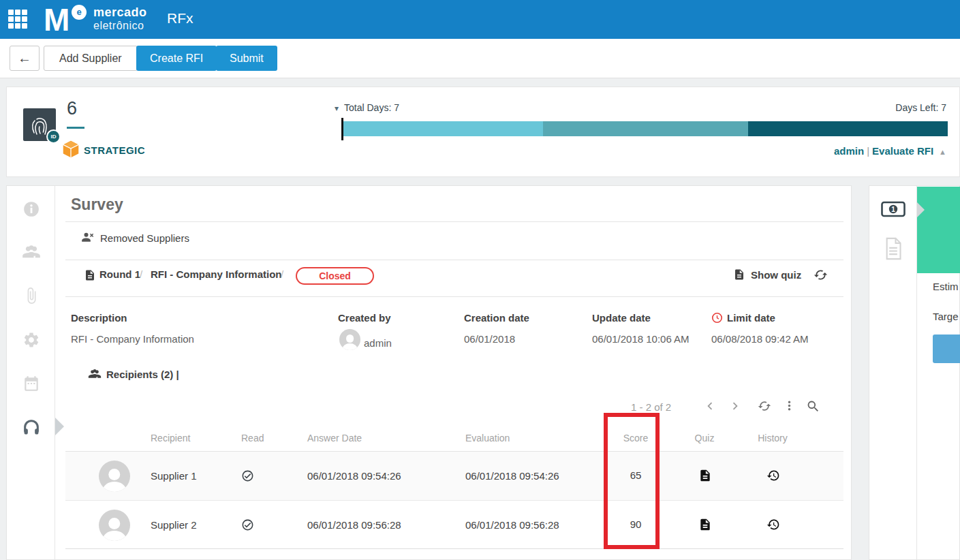  Describe the element at coordinates (454, 525) in the screenshot. I see `table-row: Supplier 2 06/01/2018 09:56:28 06/01/201…` at that location.